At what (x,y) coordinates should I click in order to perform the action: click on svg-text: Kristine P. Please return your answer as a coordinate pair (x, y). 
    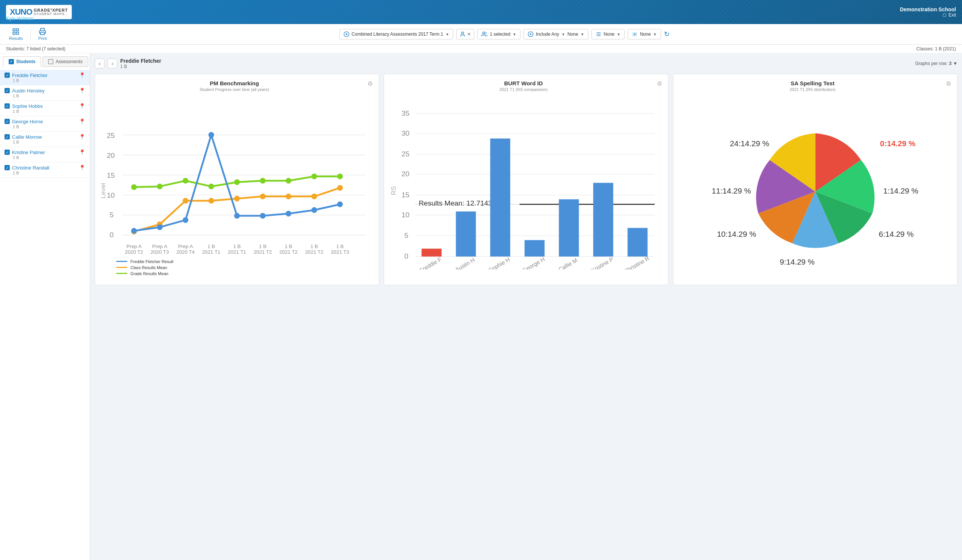
    Looking at the image, I should click on (602, 263).